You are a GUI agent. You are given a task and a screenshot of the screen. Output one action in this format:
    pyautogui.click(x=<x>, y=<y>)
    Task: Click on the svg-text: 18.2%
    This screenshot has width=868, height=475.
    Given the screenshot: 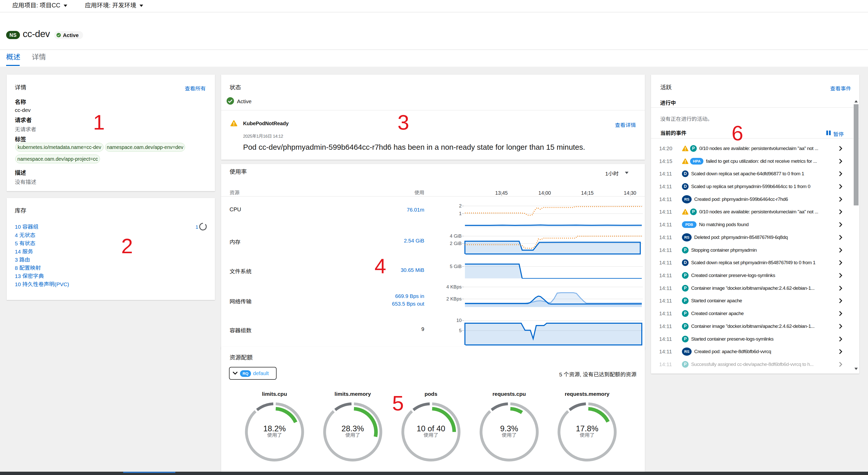 What is the action you would take?
    pyautogui.click(x=274, y=429)
    